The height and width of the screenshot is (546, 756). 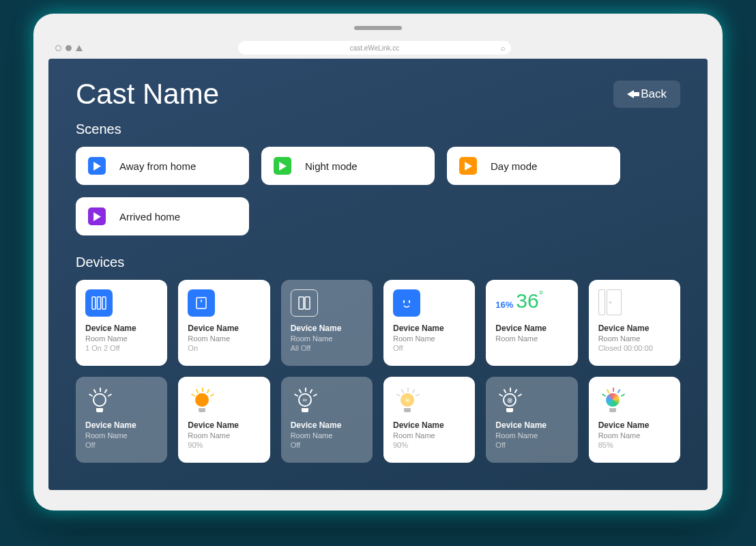 What do you see at coordinates (69, 48) in the screenshot?
I see `window-controls` at bounding box center [69, 48].